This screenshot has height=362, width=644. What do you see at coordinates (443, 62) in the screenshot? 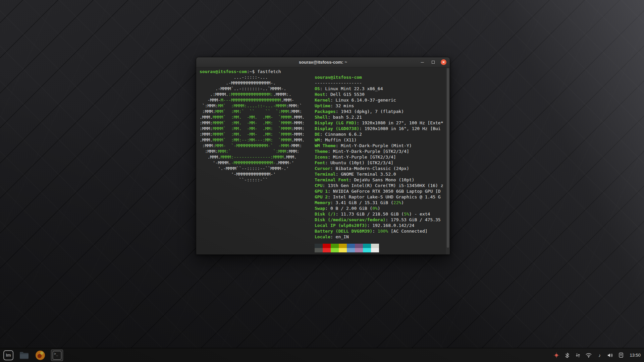
I see `close-button: ✕` at bounding box center [443, 62].